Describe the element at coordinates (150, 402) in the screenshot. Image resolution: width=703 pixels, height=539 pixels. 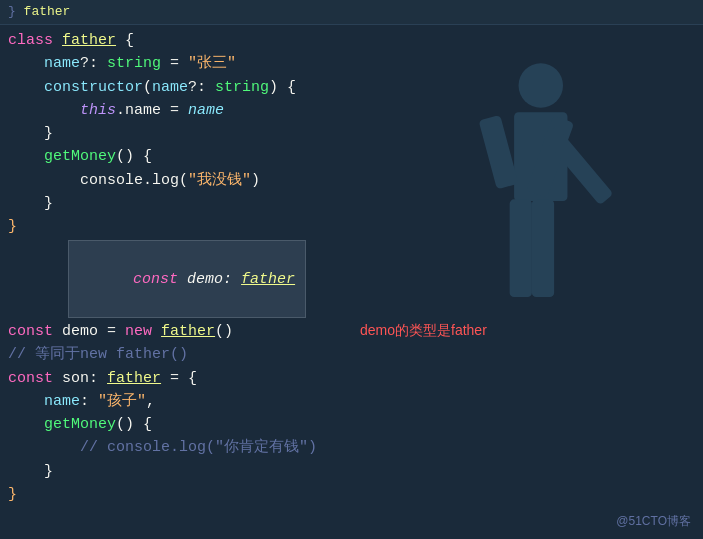
I see `son-comma: ,` at that location.